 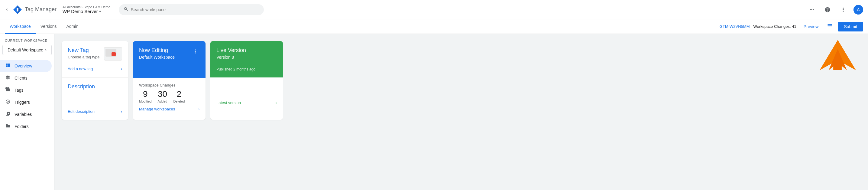 What do you see at coordinates (49, 26) in the screenshot?
I see `tab-versions: Versions` at bounding box center [49, 26].